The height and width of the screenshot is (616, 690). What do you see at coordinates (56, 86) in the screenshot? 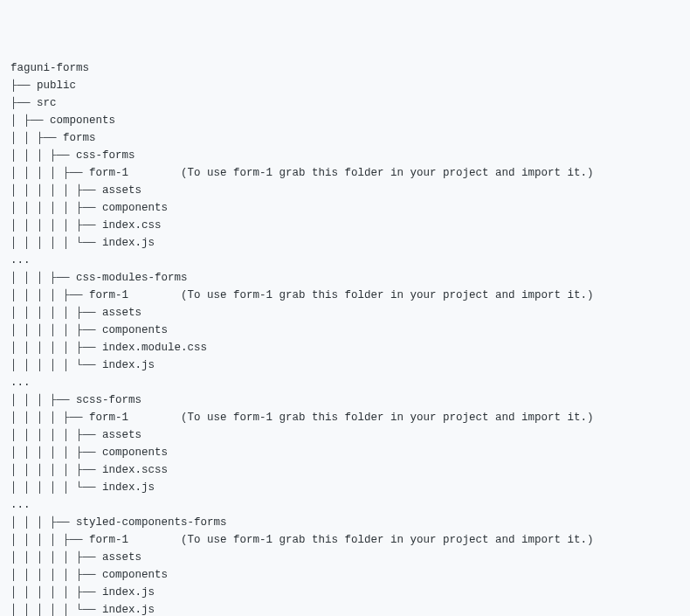
I see `tree-node-name: public` at bounding box center [56, 86].